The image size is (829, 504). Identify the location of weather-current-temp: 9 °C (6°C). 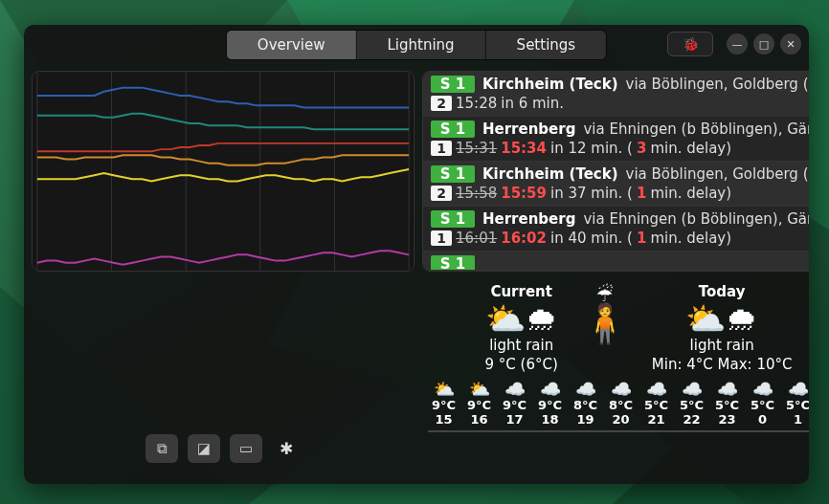
(522, 364).